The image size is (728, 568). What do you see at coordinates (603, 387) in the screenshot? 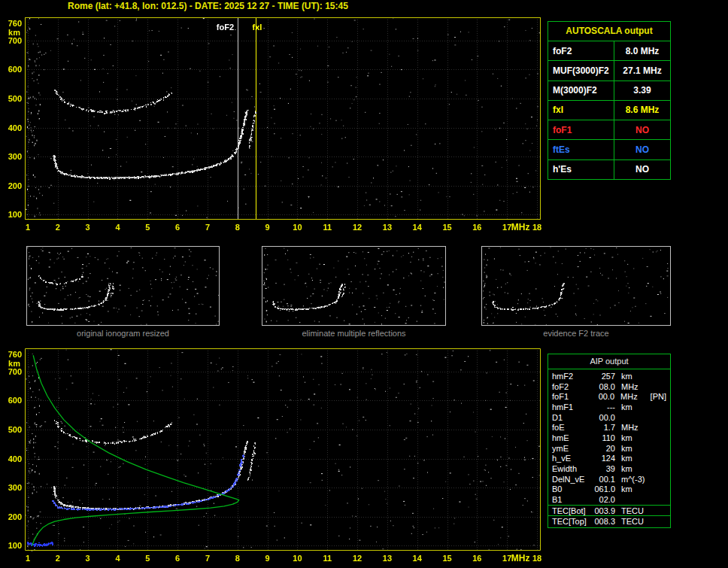
I see `aip-row-value: 08.0` at bounding box center [603, 387].